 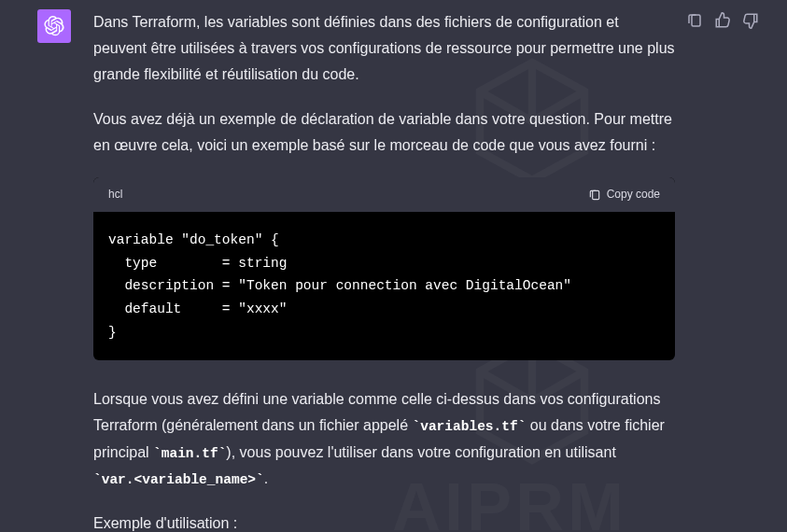 I want to click on openai-logo-icon, so click(x=54, y=26).